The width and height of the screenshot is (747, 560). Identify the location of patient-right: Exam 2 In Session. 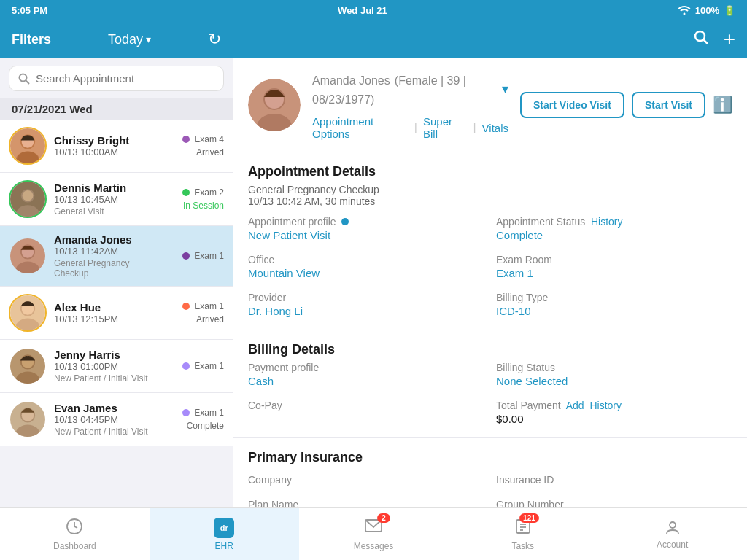
(203, 199).